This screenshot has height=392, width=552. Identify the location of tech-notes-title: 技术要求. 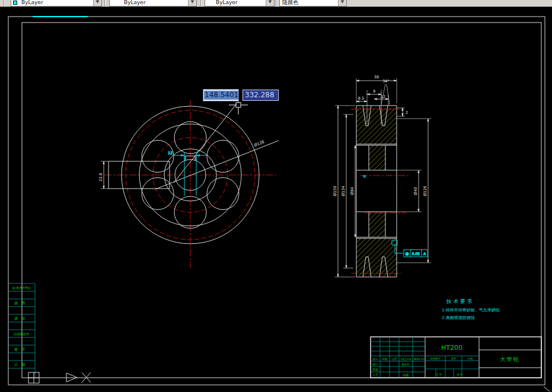
(460, 301).